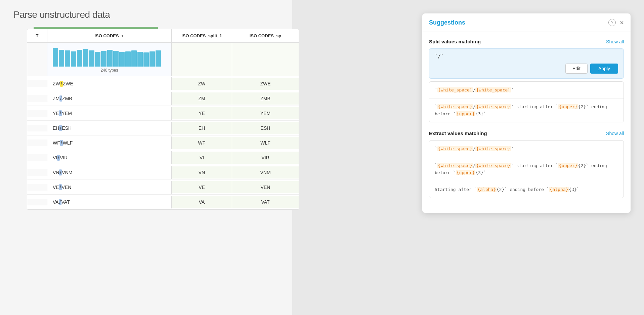 The height and width of the screenshot is (315, 644). I want to click on table-row: VI/VIR VI VIR, so click(163, 158).